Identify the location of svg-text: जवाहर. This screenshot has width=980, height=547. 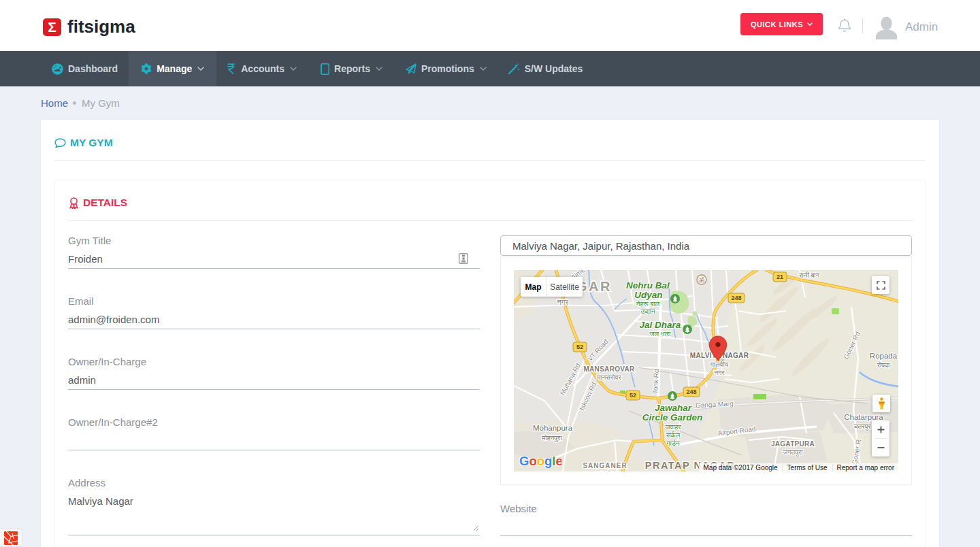
(672, 427).